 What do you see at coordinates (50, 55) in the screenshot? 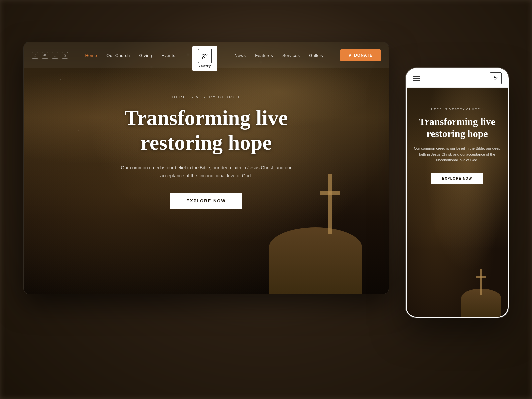
I see `social-links: f ◎ in 𝕏` at bounding box center [50, 55].